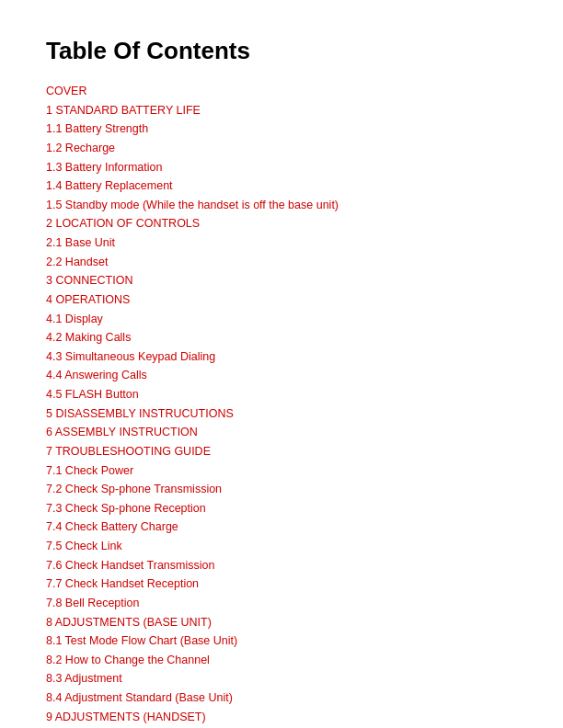  Describe the element at coordinates (282, 186) in the screenshot. I see `toc-link: 1.4 Battery Replacement` at that location.